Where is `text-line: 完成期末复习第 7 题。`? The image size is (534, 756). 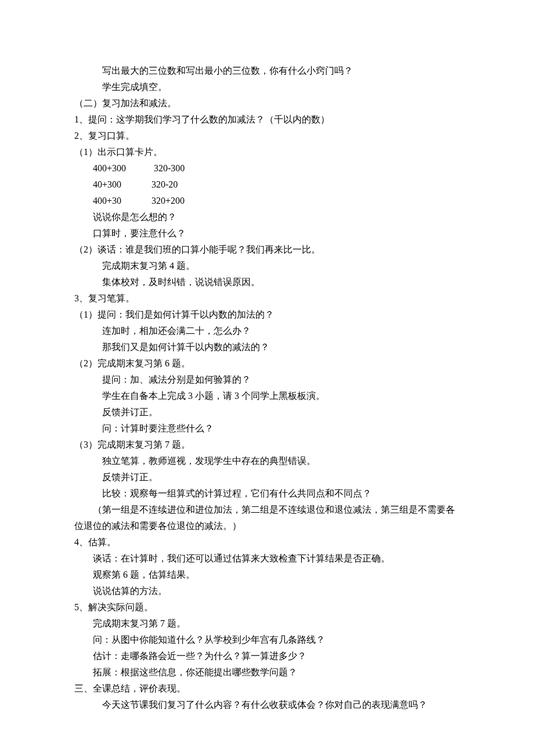
text-line: 完成期末复习第 7 题。 is located at coordinates (276, 624).